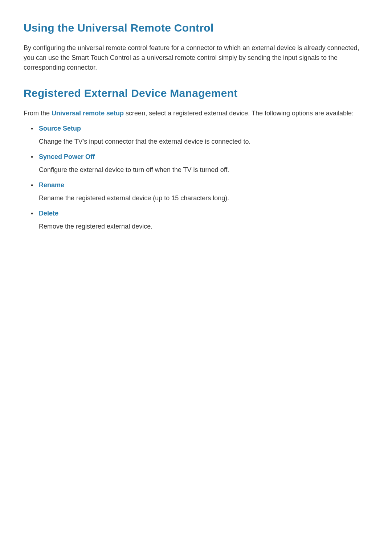  I want to click on intro-emph: Universal remote setup, so click(88, 113).